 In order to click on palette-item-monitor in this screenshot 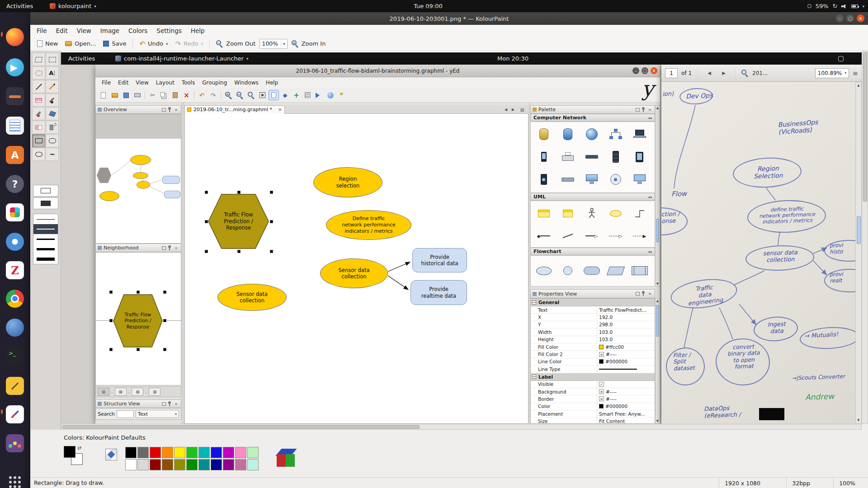, I will do `click(591, 179)`.